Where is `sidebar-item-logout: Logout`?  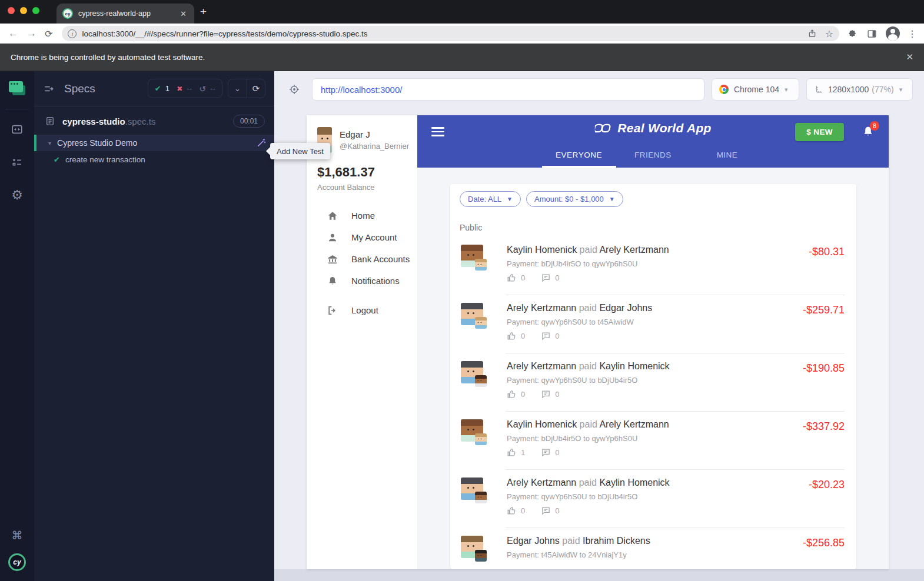 sidebar-item-logout: Logout is located at coordinates (362, 310).